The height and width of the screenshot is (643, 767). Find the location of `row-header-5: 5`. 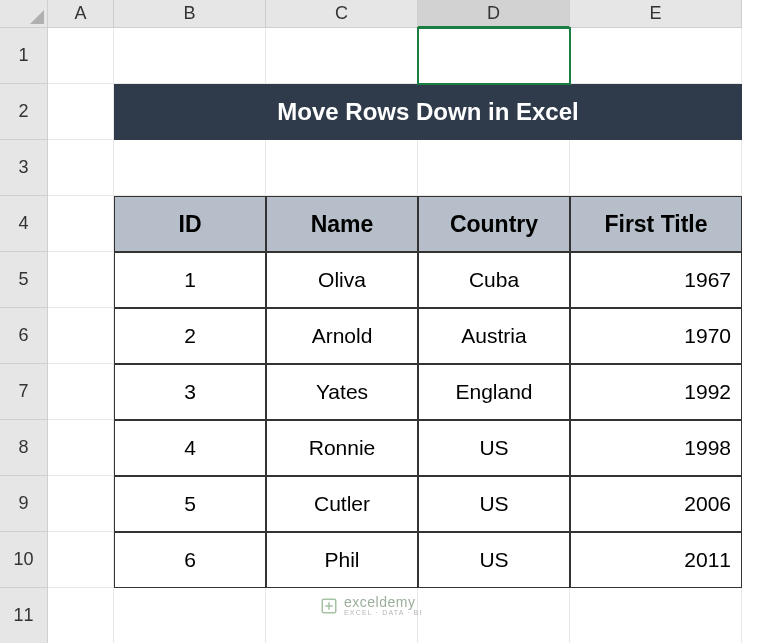

row-header-5: 5 is located at coordinates (24, 280).